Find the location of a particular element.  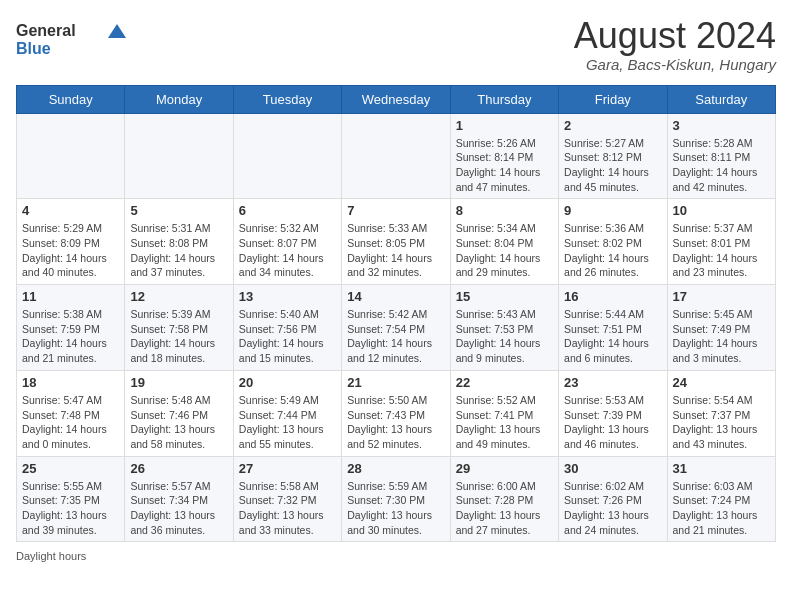

day-number: 12 is located at coordinates (178, 296).